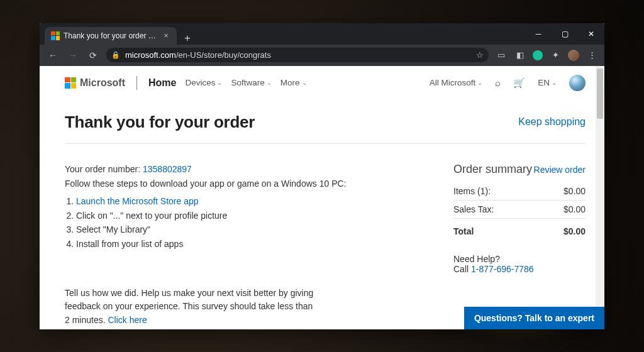 The height and width of the screenshot is (352, 644). Describe the element at coordinates (294, 83) in the screenshot. I see `nav-more: More⌄` at that location.